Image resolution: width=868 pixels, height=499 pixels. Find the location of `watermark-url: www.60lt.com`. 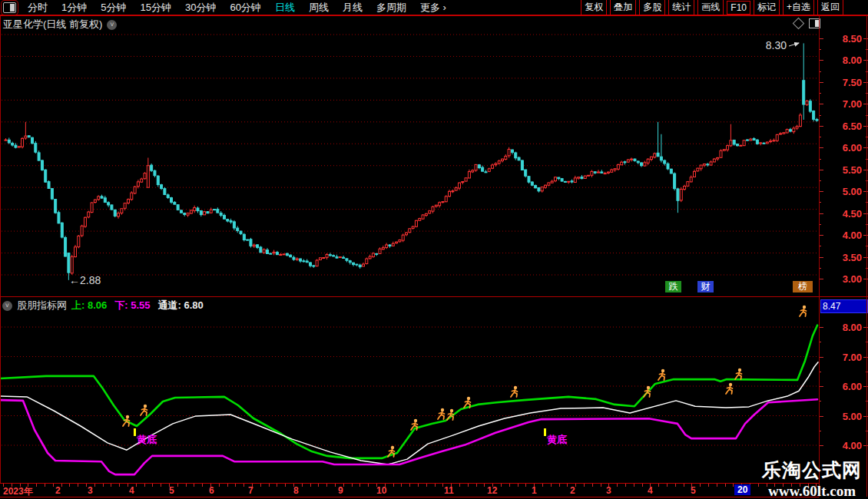

watermark-url: www.60lt.com is located at coordinates (812, 491).